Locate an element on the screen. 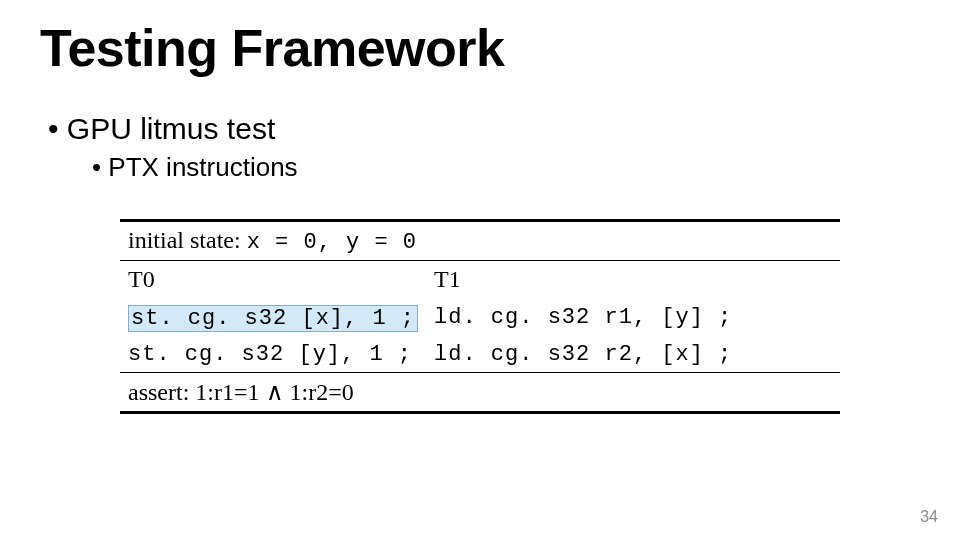 The image size is (960, 540). thread1-header: T1 is located at coordinates (633, 280).